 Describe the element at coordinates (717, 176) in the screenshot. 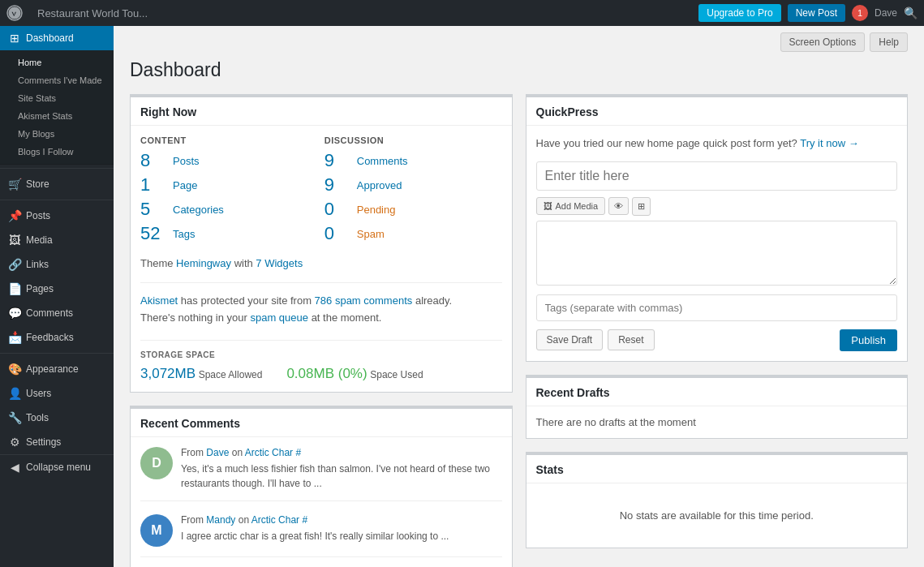

I see `quickpress-title-input` at that location.